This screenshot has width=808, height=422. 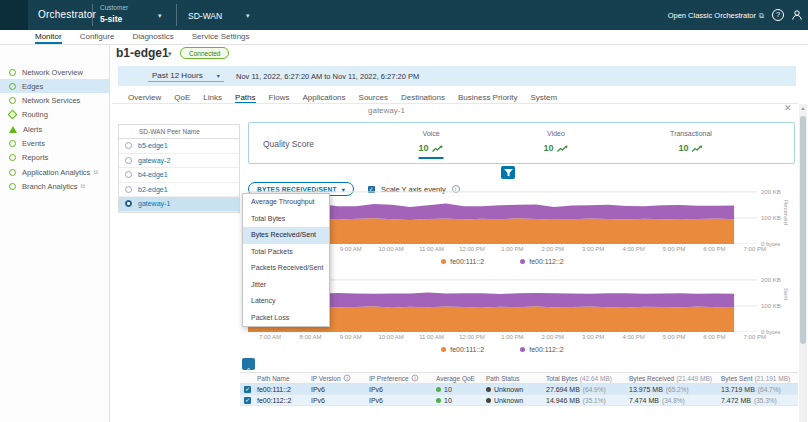 What do you see at coordinates (508, 172) in the screenshot?
I see `filter-button` at bounding box center [508, 172].